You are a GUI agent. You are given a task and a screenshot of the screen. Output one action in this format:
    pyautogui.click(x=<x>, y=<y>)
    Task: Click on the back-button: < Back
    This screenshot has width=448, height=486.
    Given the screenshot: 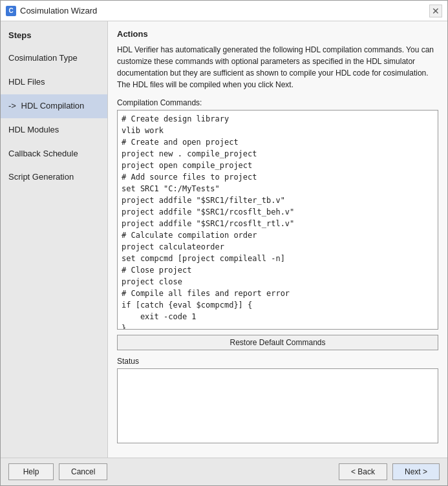 What is the action you would take?
    pyautogui.click(x=363, y=472)
    